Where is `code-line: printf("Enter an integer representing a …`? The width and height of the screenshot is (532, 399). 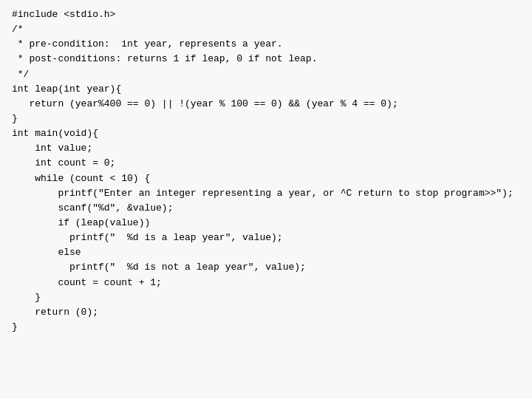 code-line: printf("Enter an integer representing a … is located at coordinates (266, 194).